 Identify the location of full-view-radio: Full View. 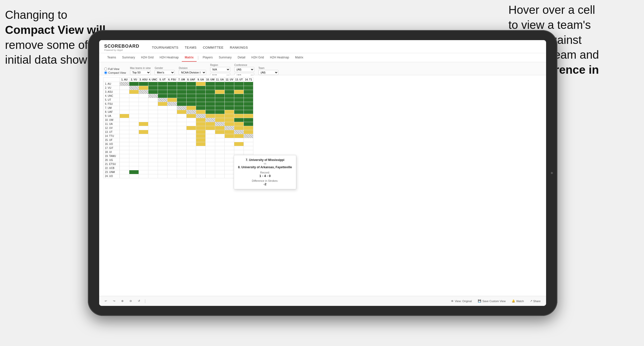
(115, 69).